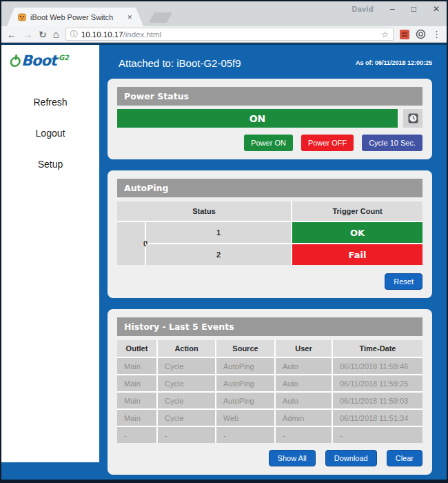  I want to click on history-col-action: Action, so click(186, 348).